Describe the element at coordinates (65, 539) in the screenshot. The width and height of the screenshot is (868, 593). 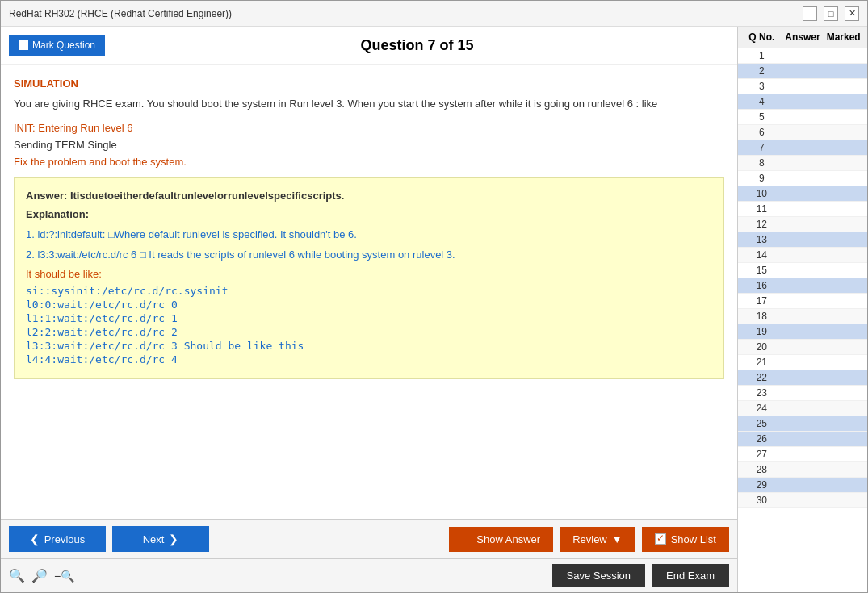
I see `previous-label: Previous` at that location.